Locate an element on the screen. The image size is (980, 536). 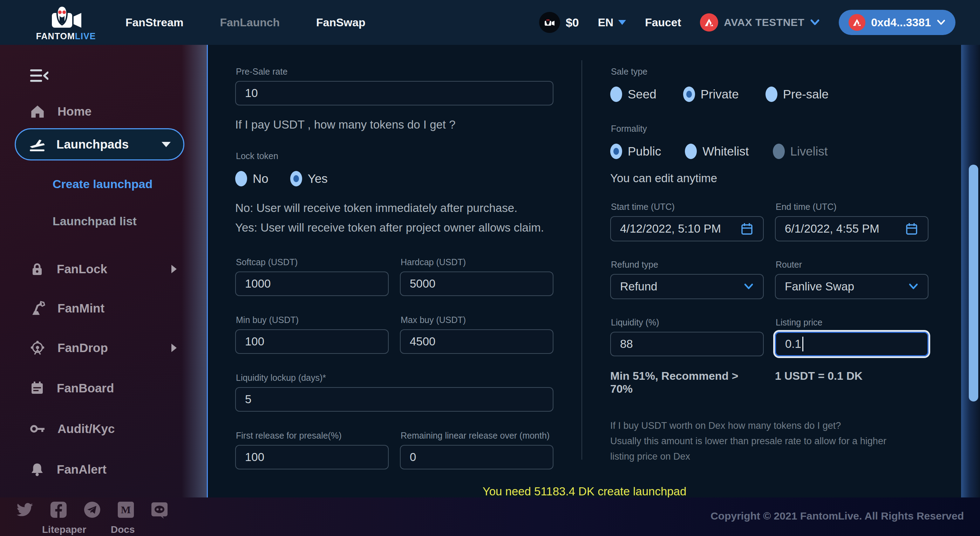
sidebar-item-fanmint: FanMint is located at coordinates (103, 308).